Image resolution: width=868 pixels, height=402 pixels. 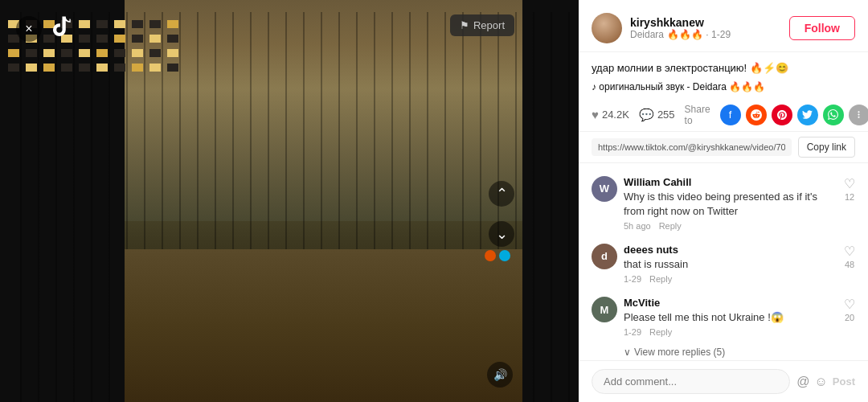 What do you see at coordinates (808, 115) in the screenshot?
I see `twitter-share` at bounding box center [808, 115].